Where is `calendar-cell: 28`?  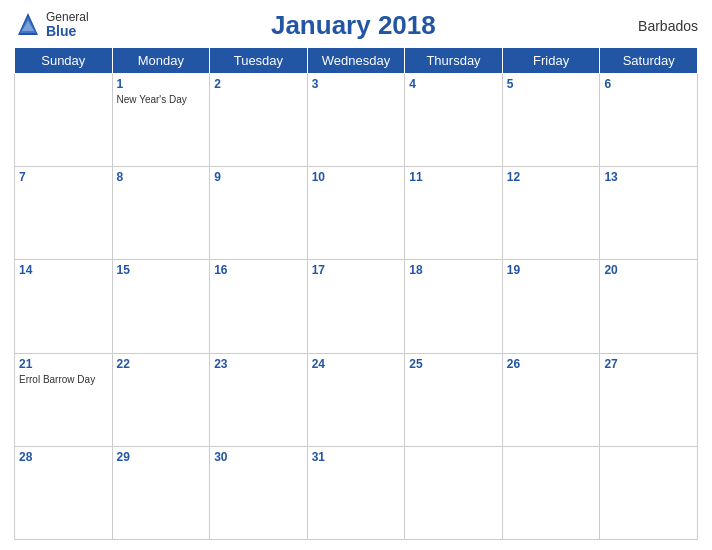 calendar-cell: 28 is located at coordinates (64, 492).